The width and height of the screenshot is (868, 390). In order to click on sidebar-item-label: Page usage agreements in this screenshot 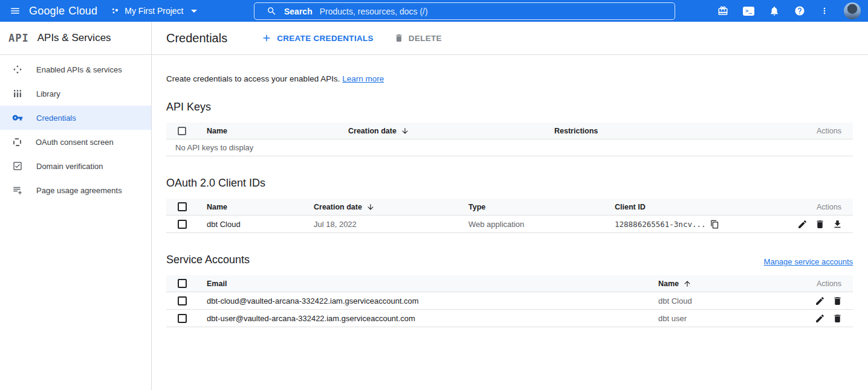, I will do `click(79, 191)`.